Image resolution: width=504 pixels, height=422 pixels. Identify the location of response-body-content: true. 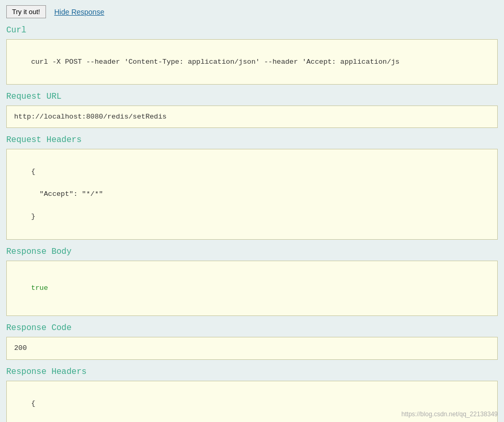
(39, 288).